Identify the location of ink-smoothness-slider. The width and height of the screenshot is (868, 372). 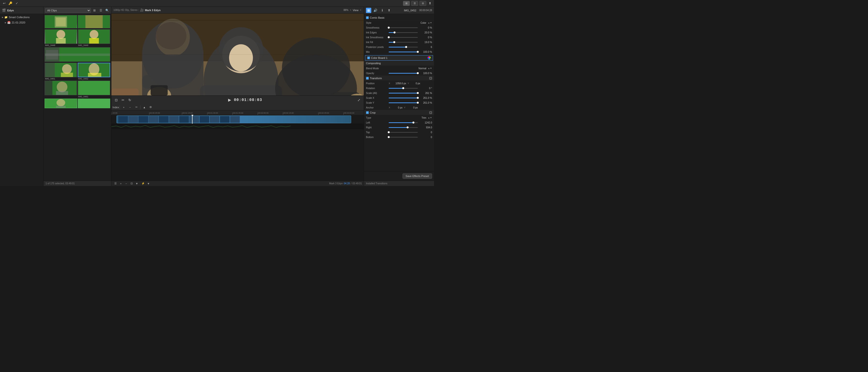
(403, 37).